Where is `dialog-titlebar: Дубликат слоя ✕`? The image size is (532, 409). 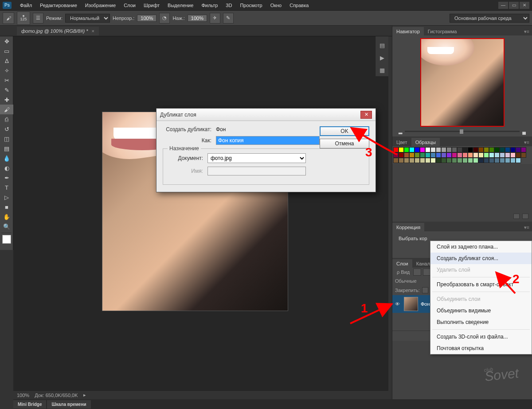 dialog-titlebar: Дубликат слоя ✕ is located at coordinates (266, 115).